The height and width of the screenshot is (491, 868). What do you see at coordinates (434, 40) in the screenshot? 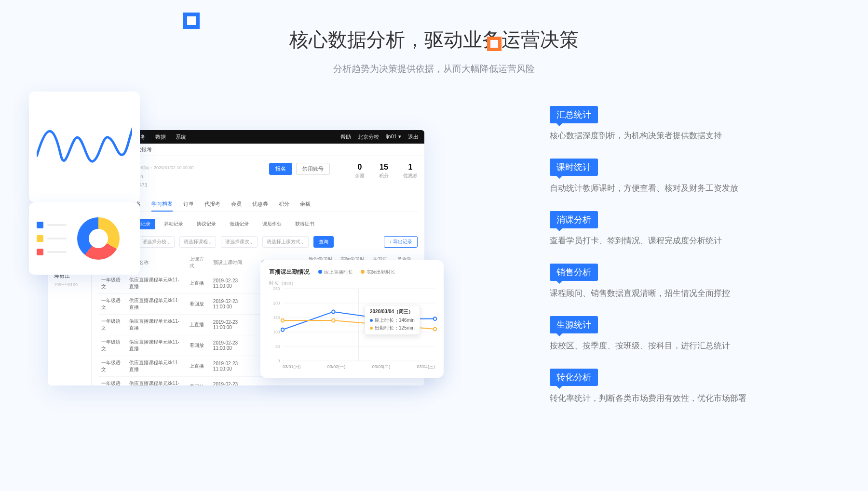
I see `hero-title: 核心数据分析，驱动业务运营决策` at bounding box center [434, 40].